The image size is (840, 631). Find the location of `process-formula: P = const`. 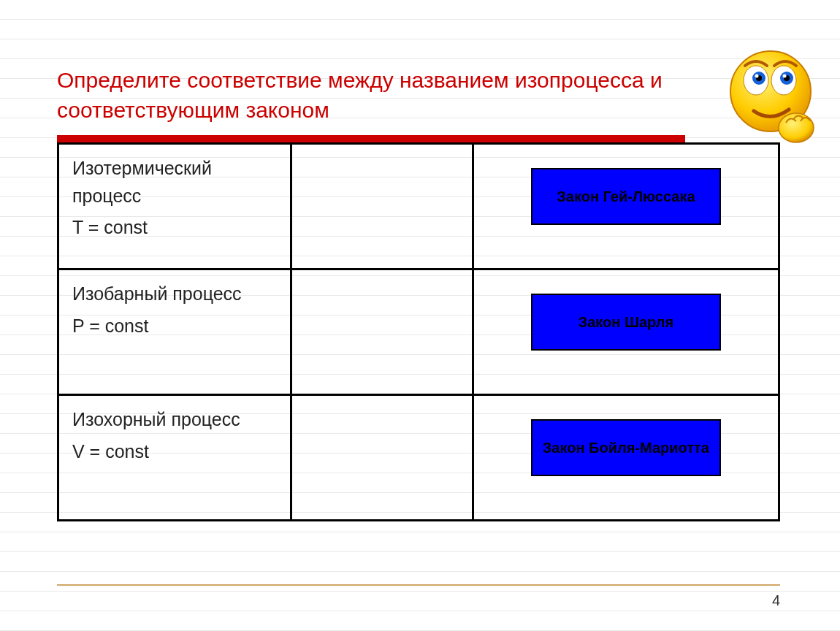

process-formula: P = const is located at coordinates (175, 326).